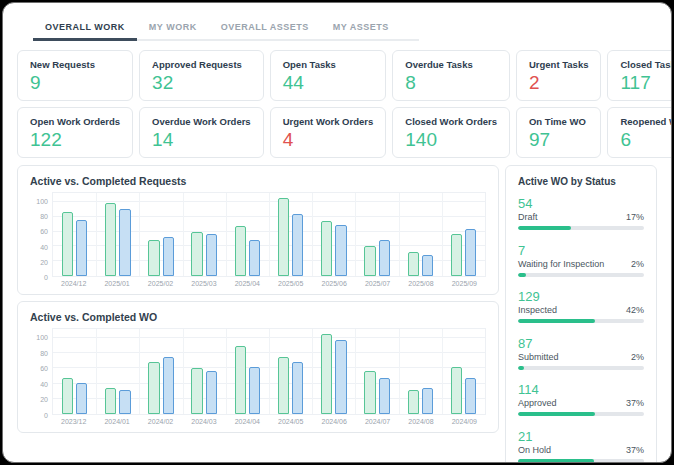  What do you see at coordinates (464, 284) in the screenshot?
I see `x-tick-label: 2025/09` at bounding box center [464, 284].